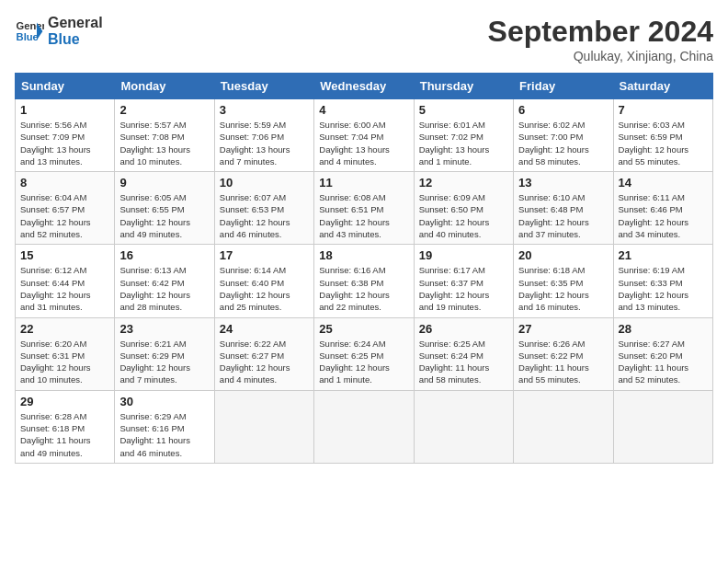 This screenshot has width=728, height=563. I want to click on day-number: 23, so click(164, 329).